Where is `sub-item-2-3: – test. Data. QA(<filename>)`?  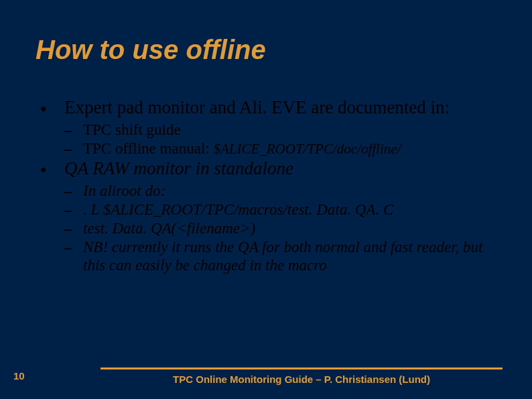 sub-item-2-3: – test. Data. QA(<filename>) is located at coordinates (285, 229).